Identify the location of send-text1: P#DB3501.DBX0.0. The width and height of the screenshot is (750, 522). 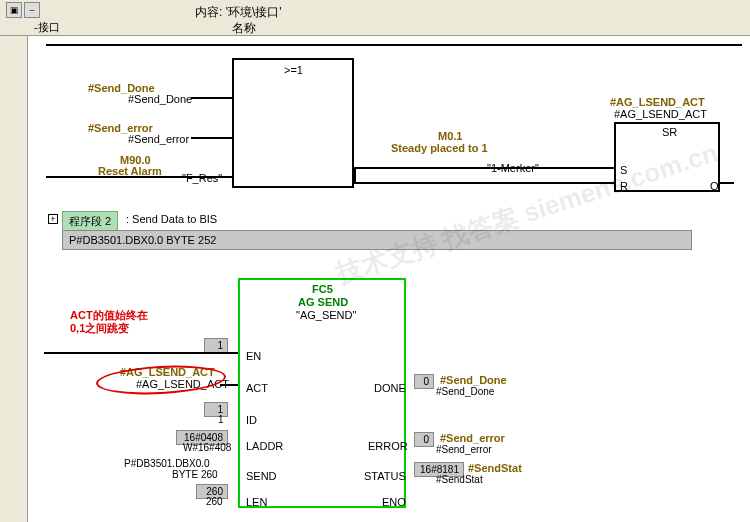
(167, 464).